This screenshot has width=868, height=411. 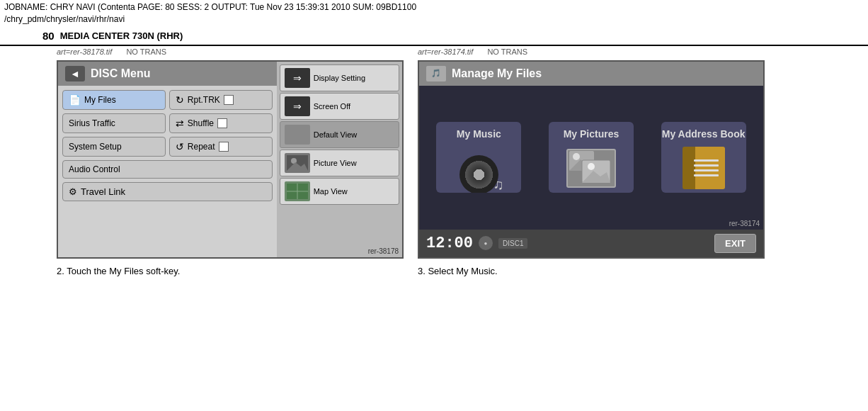 What do you see at coordinates (591, 157) in the screenshot?
I see `manage-content: My Music ♫ My Pictures` at bounding box center [591, 157].